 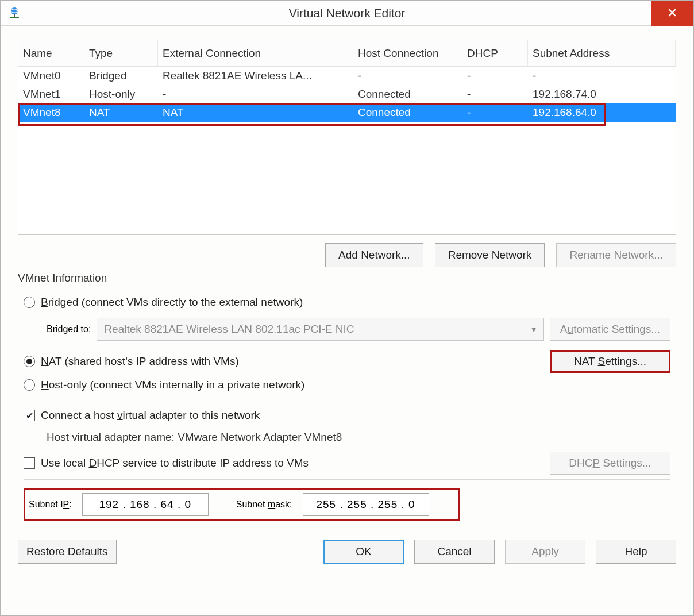 What do you see at coordinates (67, 552) in the screenshot?
I see `restore-defaults-button: Restore Defaults` at bounding box center [67, 552].